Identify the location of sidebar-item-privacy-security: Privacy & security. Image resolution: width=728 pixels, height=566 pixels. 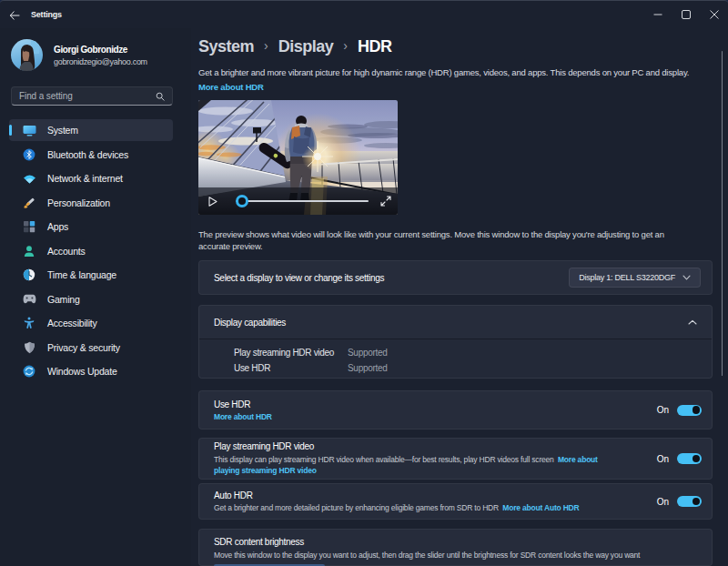
(91, 348).